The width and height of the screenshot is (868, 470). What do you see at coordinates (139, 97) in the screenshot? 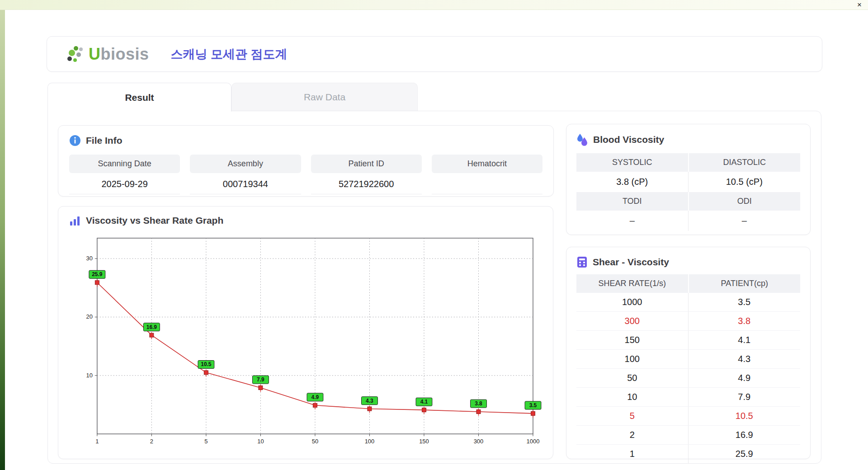
I see `tab-result: Result` at bounding box center [139, 97].